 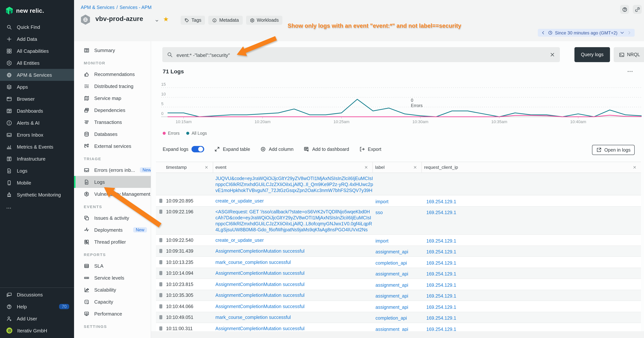 I want to click on logs-search-input, so click(x=360, y=55).